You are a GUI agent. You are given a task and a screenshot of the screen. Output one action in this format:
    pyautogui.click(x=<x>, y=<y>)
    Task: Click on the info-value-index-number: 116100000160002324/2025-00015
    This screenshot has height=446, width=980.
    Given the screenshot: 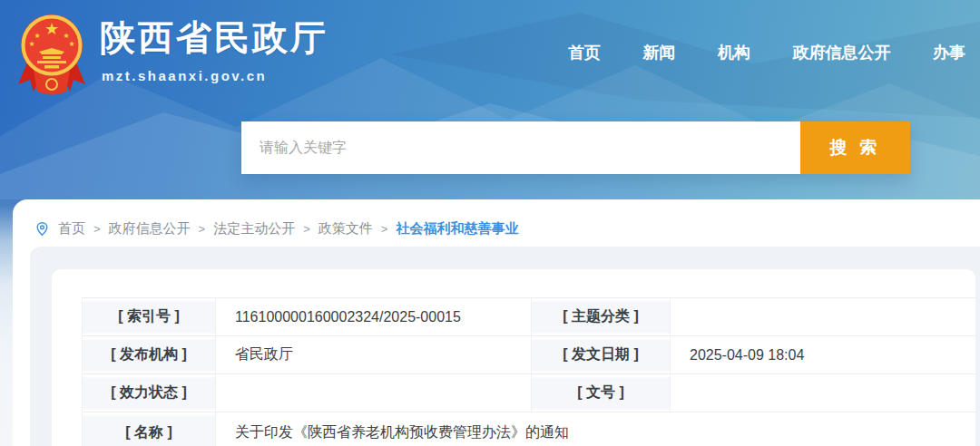 What is the action you would take?
    pyautogui.click(x=374, y=317)
    